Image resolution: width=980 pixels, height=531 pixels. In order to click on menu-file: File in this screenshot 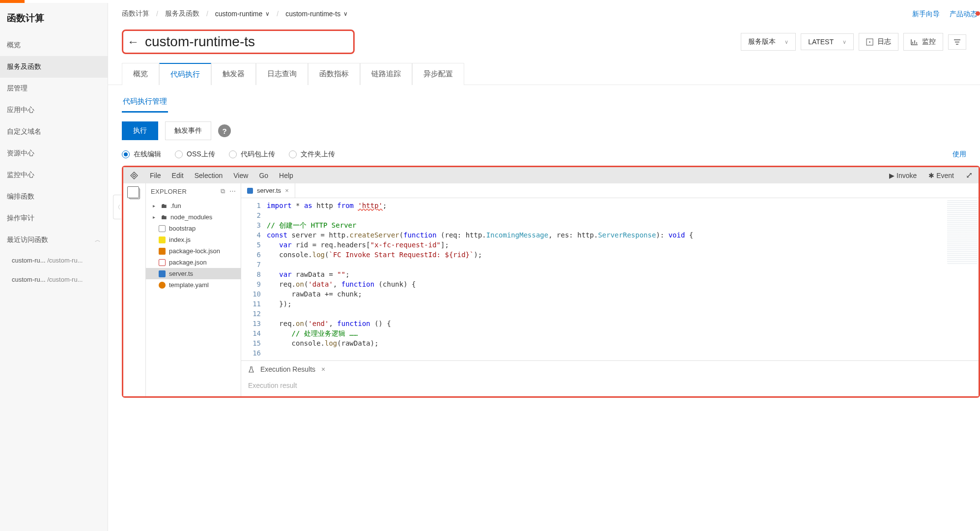, I will do `click(155, 176)`.